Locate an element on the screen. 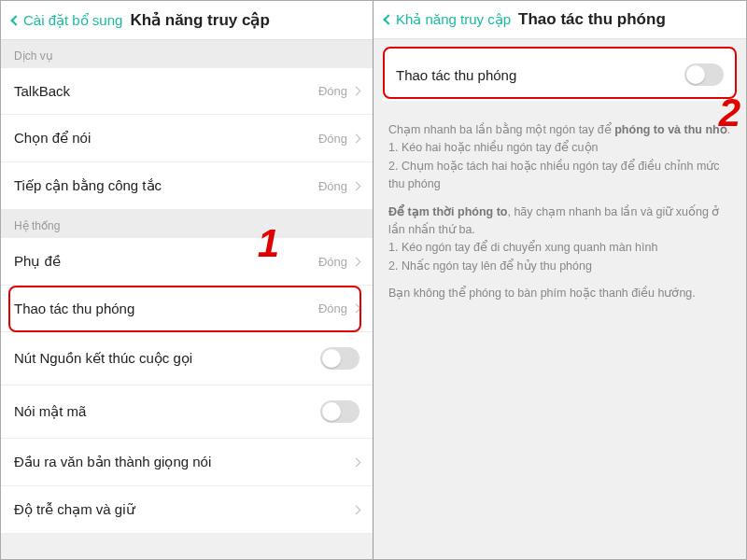  back-label: Khả năng truy cập is located at coordinates (454, 20).